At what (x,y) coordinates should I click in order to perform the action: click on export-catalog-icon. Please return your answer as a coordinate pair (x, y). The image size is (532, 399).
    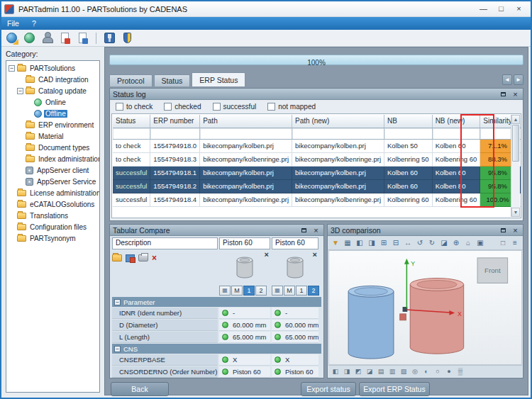
    Looking at the image, I should click on (65, 38).